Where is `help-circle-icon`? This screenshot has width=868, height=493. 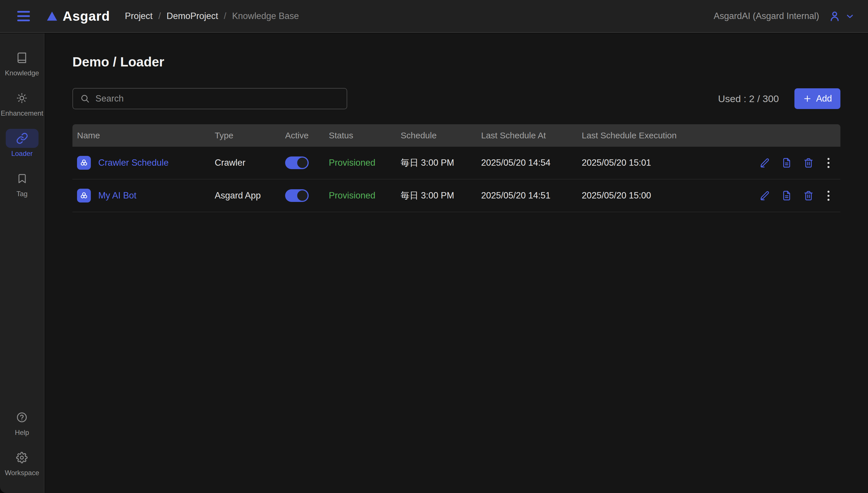
help-circle-icon is located at coordinates (22, 417).